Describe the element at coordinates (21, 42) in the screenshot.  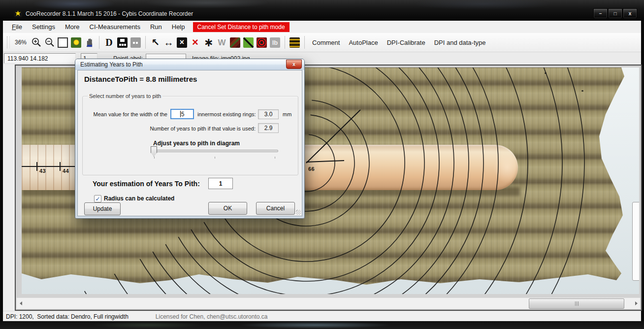
I see `zoom-level-label: 36%` at that location.